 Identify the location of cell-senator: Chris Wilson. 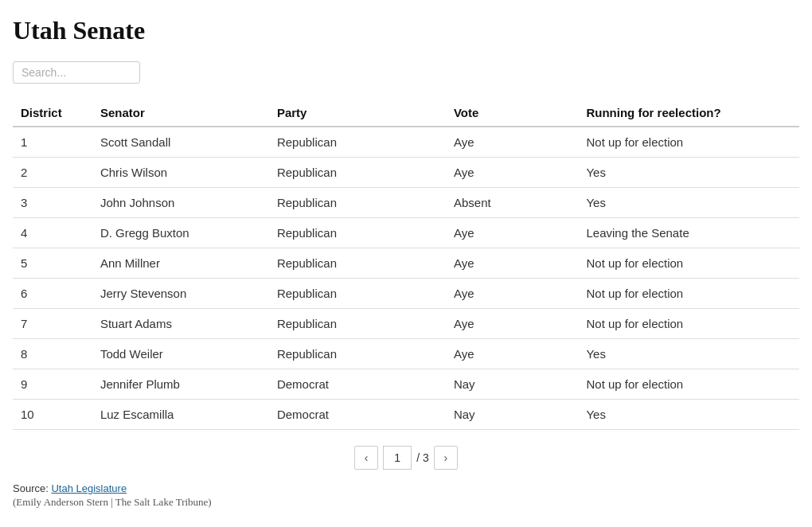
(181, 173).